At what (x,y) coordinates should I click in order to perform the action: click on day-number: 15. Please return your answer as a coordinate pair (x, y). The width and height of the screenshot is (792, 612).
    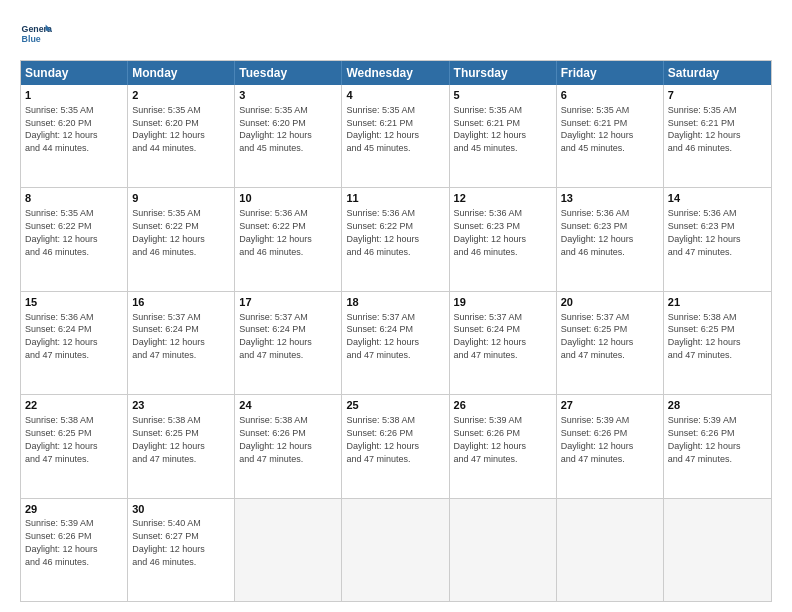
    Looking at the image, I should click on (74, 302).